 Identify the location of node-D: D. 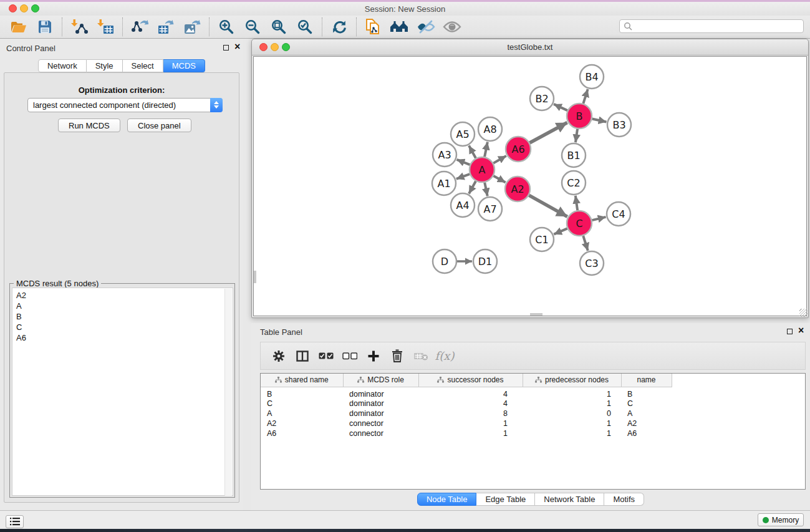
(445, 261).